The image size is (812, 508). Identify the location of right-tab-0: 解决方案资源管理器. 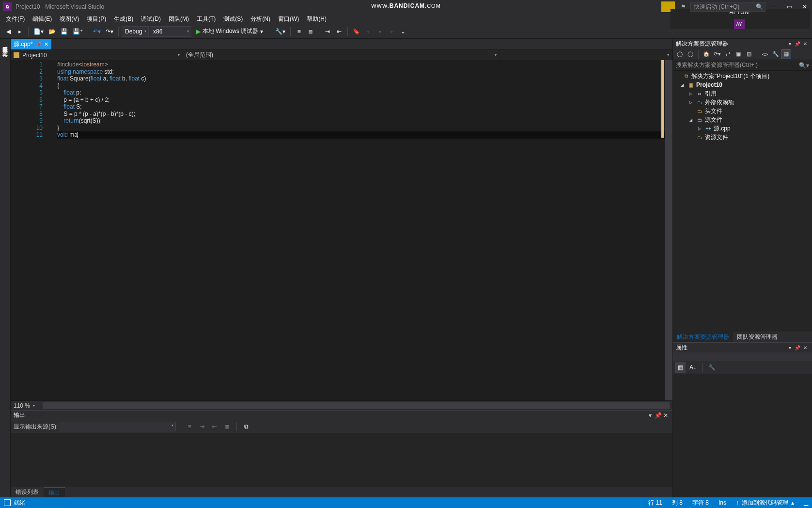
(703, 337).